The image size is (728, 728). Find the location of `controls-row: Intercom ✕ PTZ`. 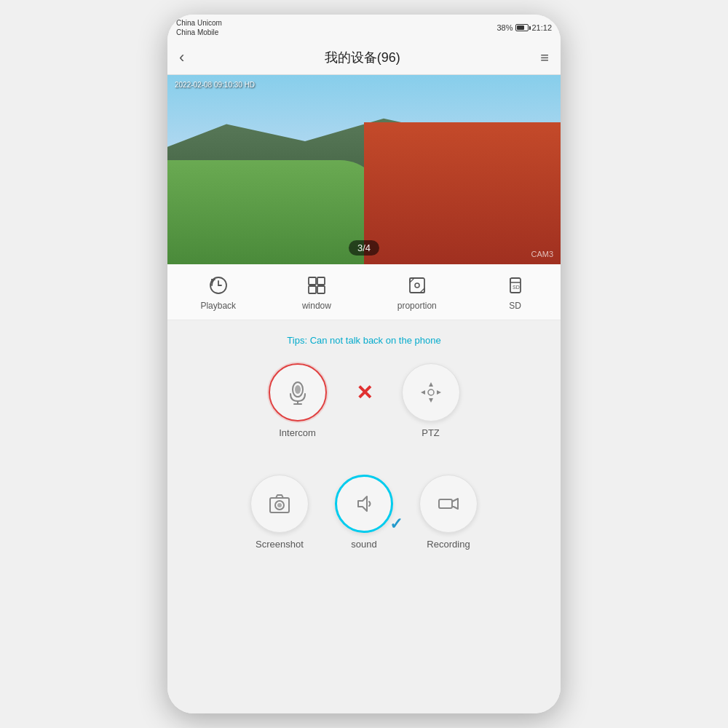

controls-row: Intercom ✕ PTZ is located at coordinates (364, 400).